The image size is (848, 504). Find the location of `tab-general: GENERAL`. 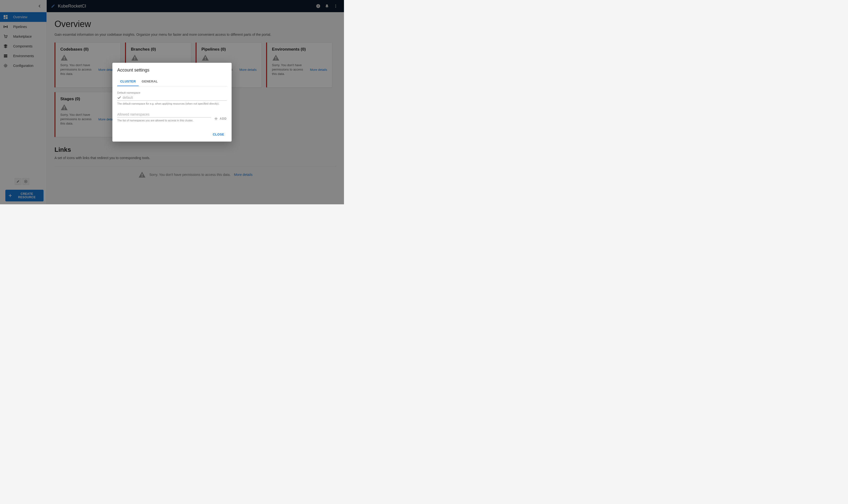

tab-general: GENERAL is located at coordinates (149, 82).